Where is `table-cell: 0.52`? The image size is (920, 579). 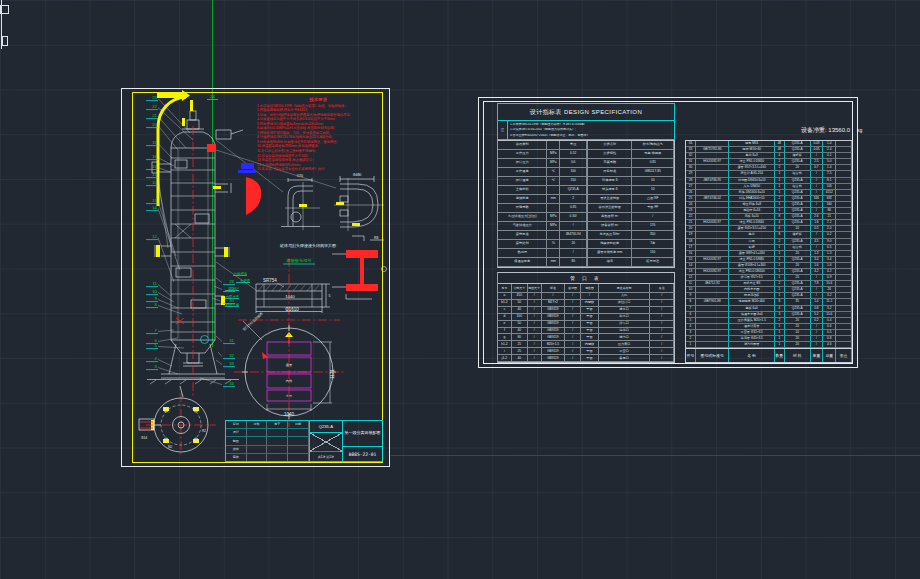
table-cell: 0.52 is located at coordinates (574, 154).